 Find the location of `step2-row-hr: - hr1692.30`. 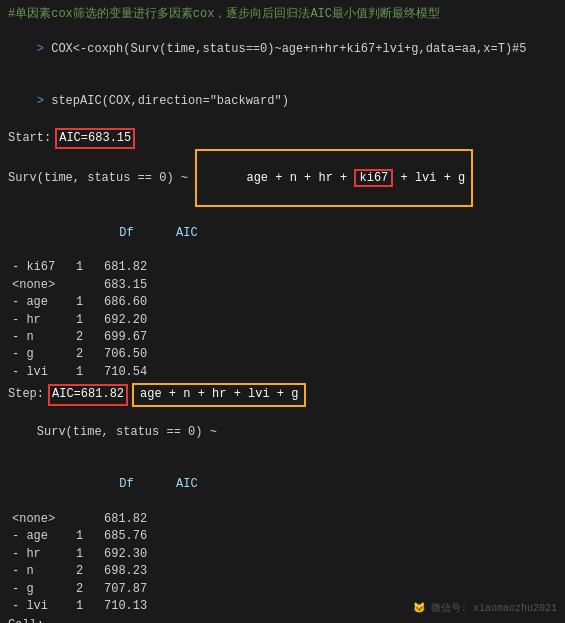

step2-row-hr: - hr1692.30 is located at coordinates (284, 554).